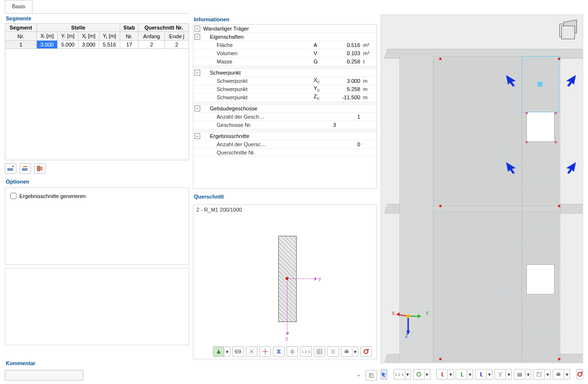 The width and height of the screenshot is (588, 384). Describe the element at coordinates (21, 45) in the screenshot. I see `cell-nr: 1` at that location.